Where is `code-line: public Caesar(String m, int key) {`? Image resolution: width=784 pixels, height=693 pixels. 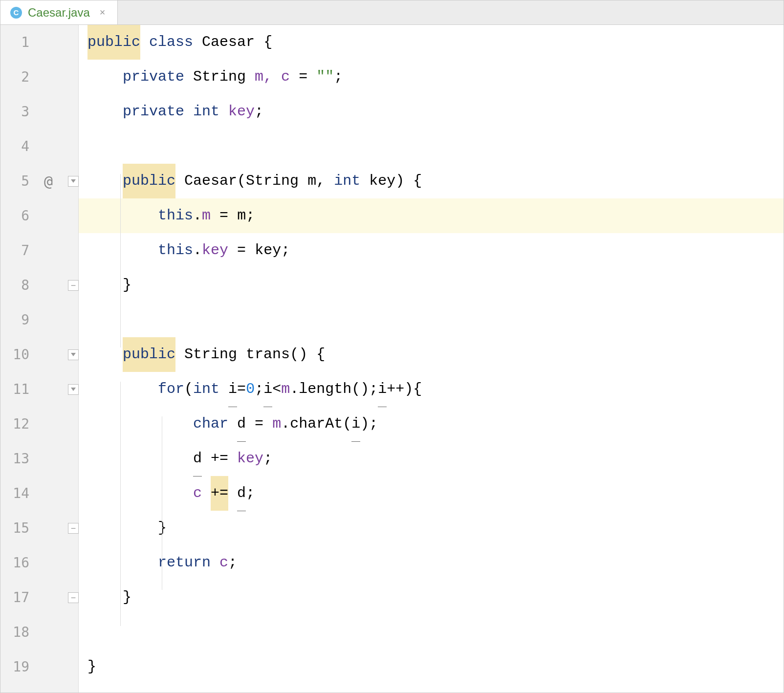 code-line: public Caesar(String m, int key) { is located at coordinates (431, 181).